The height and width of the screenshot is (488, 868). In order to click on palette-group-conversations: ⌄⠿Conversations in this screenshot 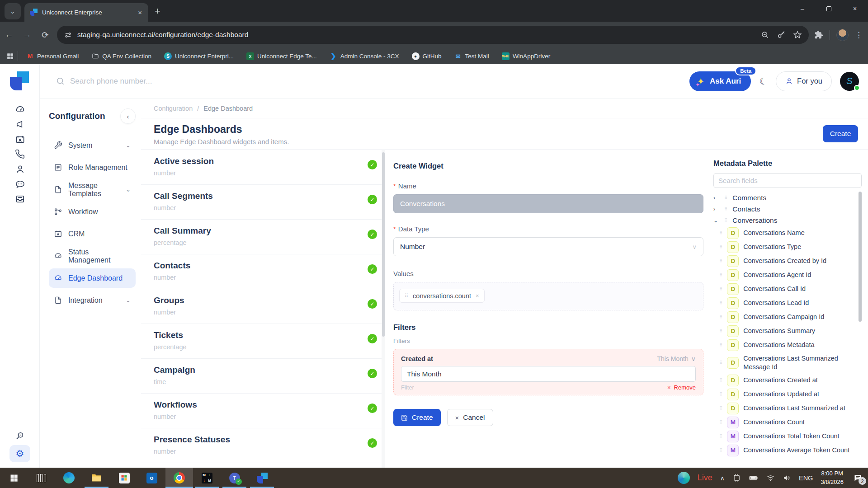, I will do `click(788, 221)`.